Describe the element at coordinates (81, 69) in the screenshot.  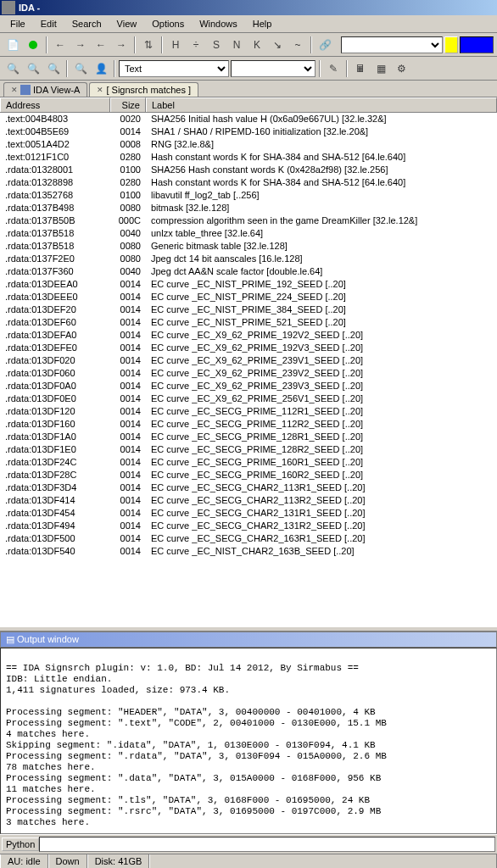
I see `binoc-red-button: 🔍` at that location.